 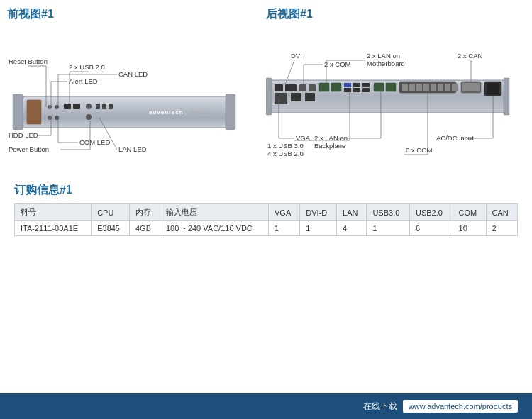 I want to click on svg-text: 1 x USB 3.0, so click(x=285, y=146).